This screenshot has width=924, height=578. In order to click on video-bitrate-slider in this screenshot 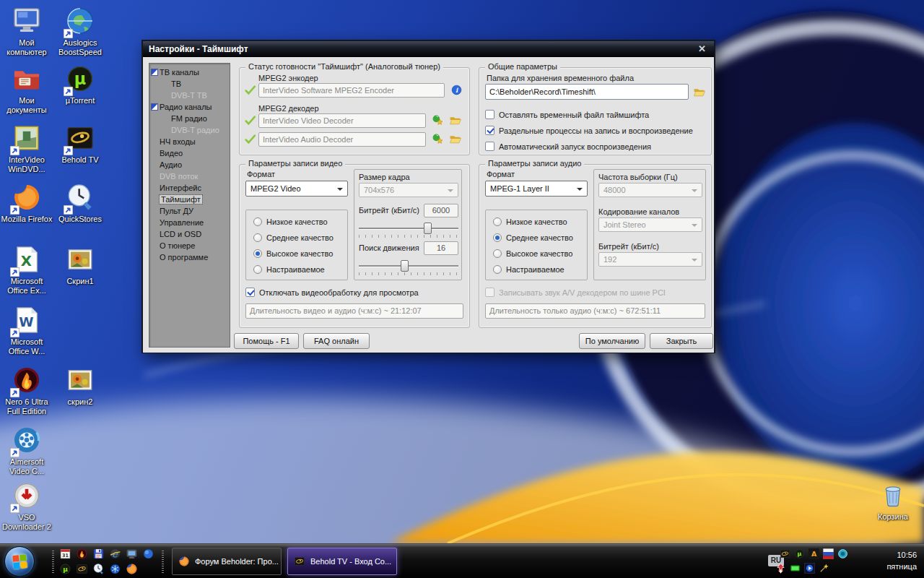, I will do `click(409, 230)`.